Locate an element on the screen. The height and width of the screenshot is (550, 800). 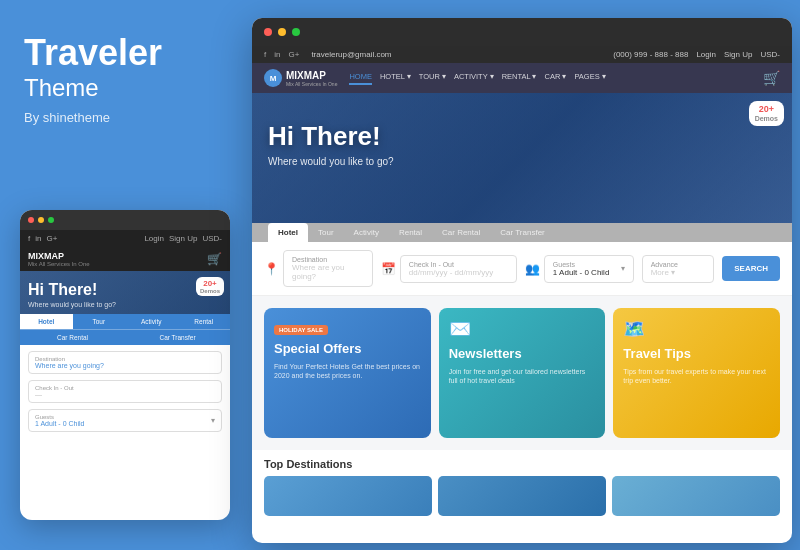
destinations-section: Top Destinations is located at coordinates (522, 485).